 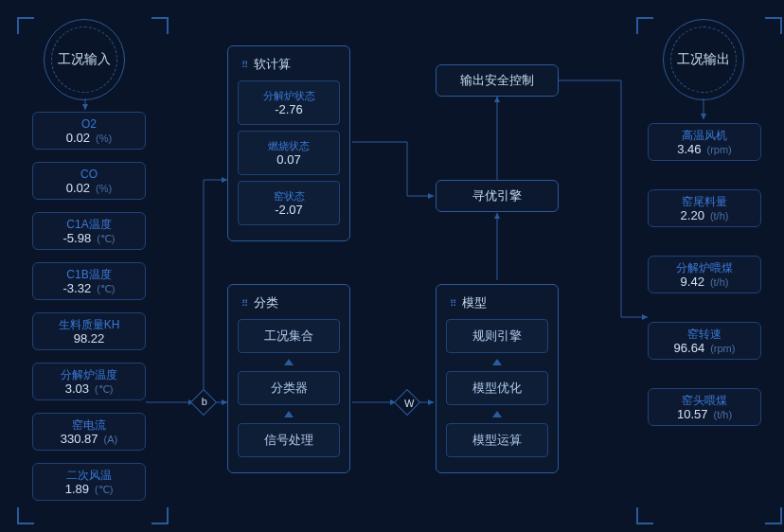 What do you see at coordinates (89, 375) in the screenshot?
I see `input-label: 分解炉温度` at bounding box center [89, 375].